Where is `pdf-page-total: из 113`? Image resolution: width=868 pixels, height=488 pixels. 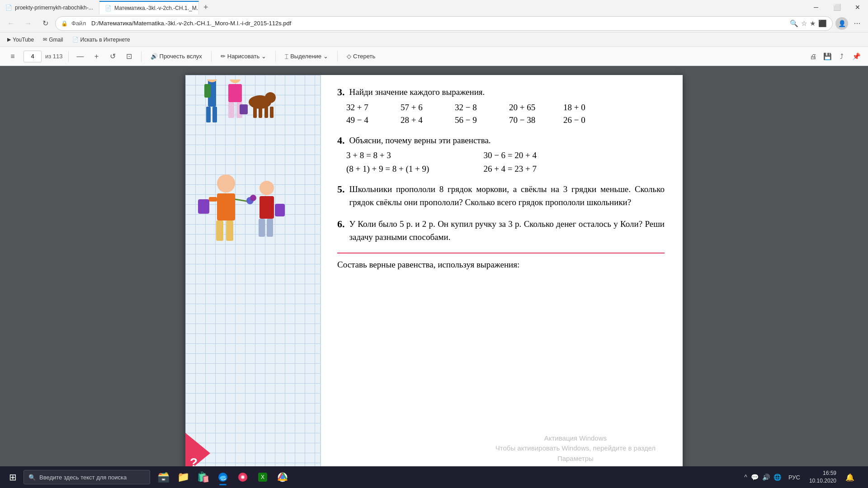
pdf-page-total: из 113 is located at coordinates (54, 56).